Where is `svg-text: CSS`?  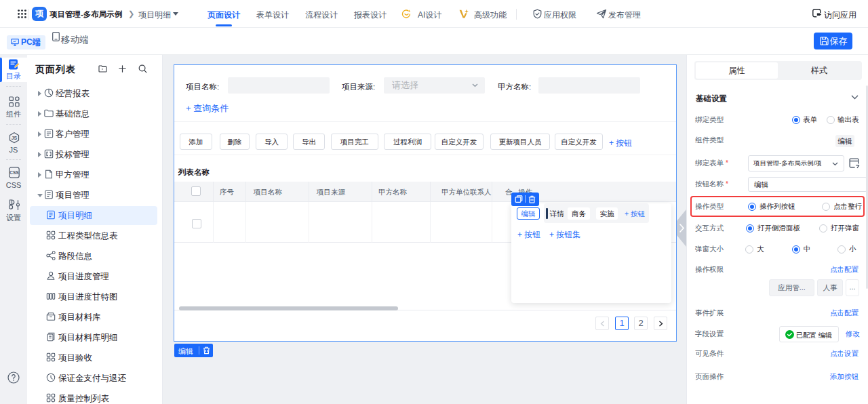 svg-text: CSS is located at coordinates (14, 172).